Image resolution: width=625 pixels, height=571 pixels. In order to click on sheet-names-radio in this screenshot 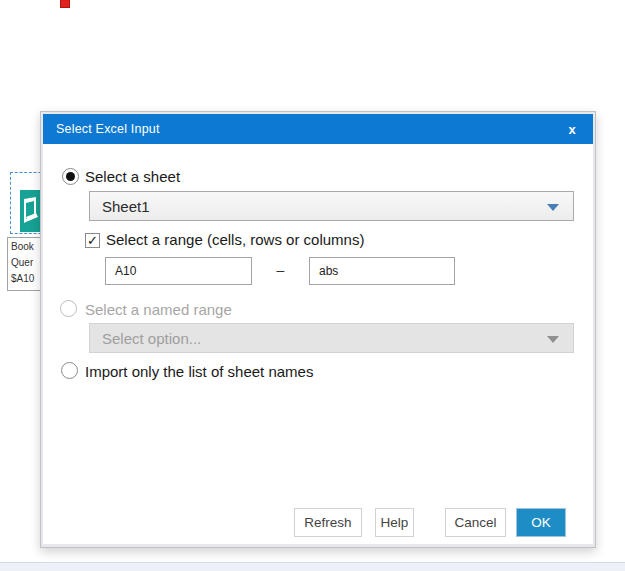, I will do `click(70, 370)`.